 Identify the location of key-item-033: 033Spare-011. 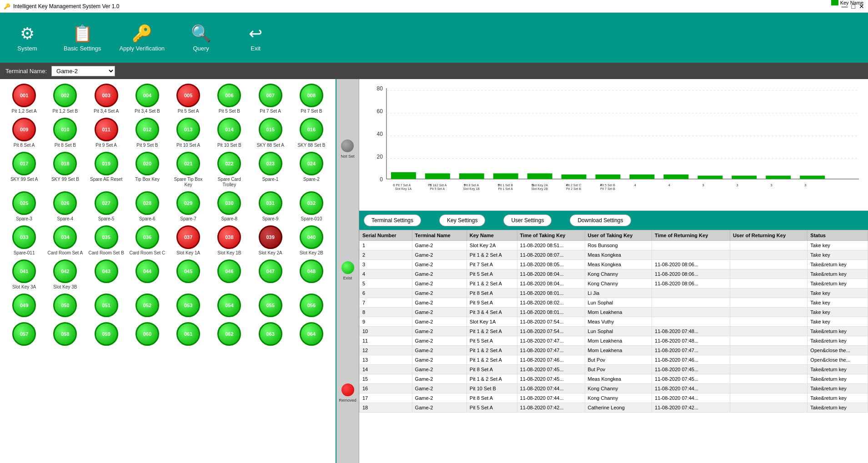
(24, 241).